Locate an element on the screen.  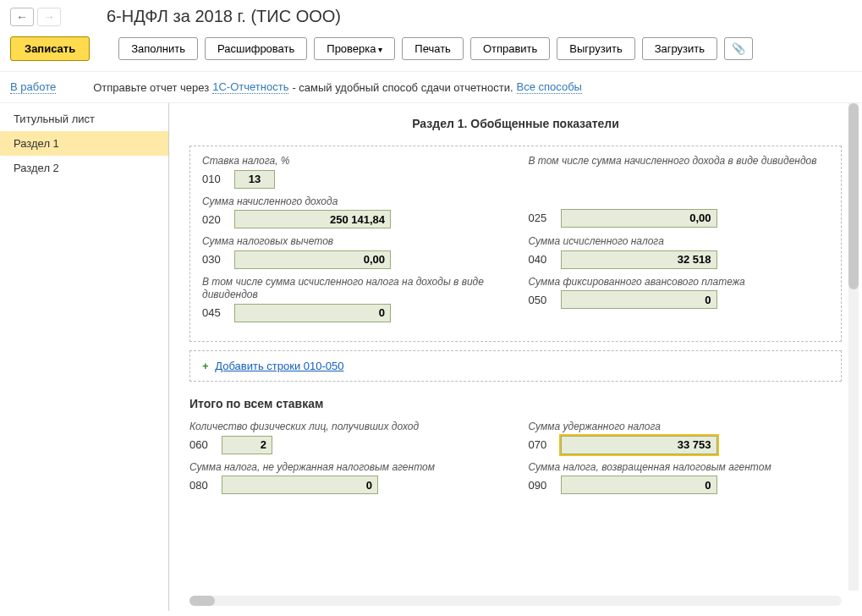
label-deductions: Сумма налоговых вычетов is located at coordinates (353, 242).